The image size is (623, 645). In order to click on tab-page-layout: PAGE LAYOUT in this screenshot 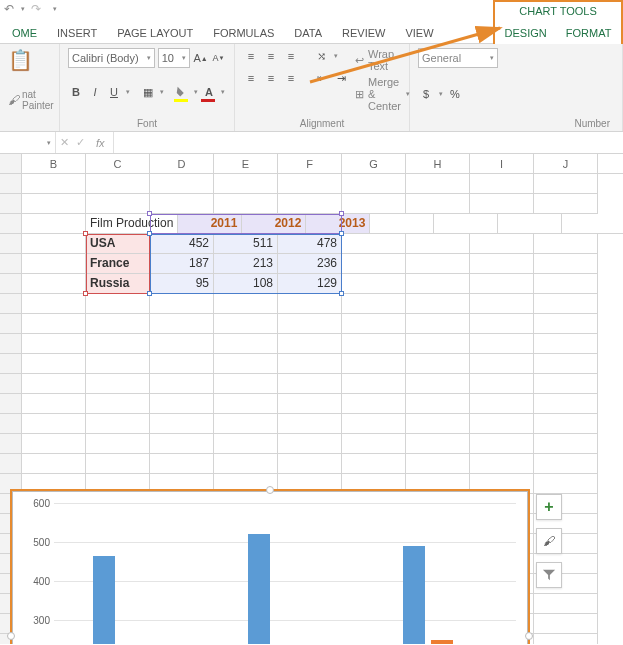, I will do `click(155, 33)`.